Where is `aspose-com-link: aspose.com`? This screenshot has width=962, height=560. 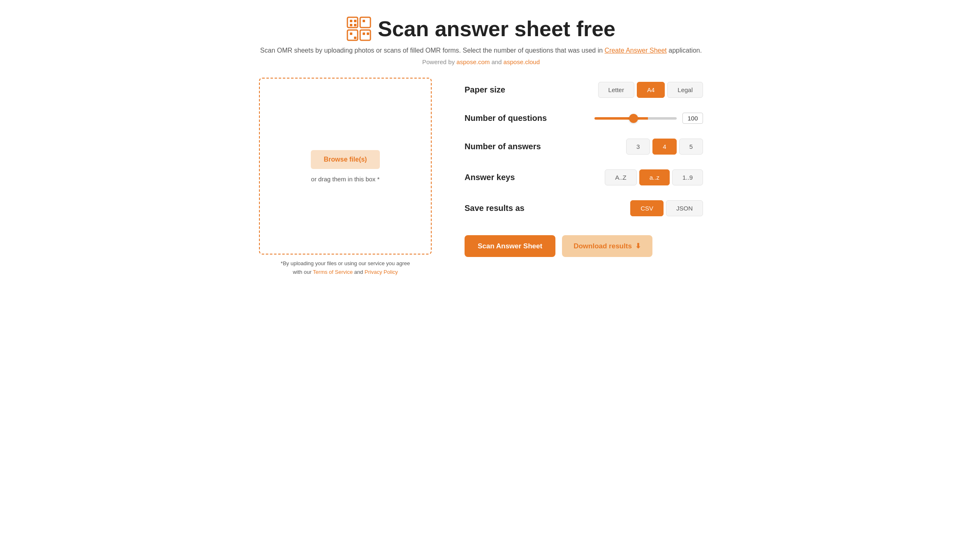
aspose-com-link: aspose.com is located at coordinates (473, 62).